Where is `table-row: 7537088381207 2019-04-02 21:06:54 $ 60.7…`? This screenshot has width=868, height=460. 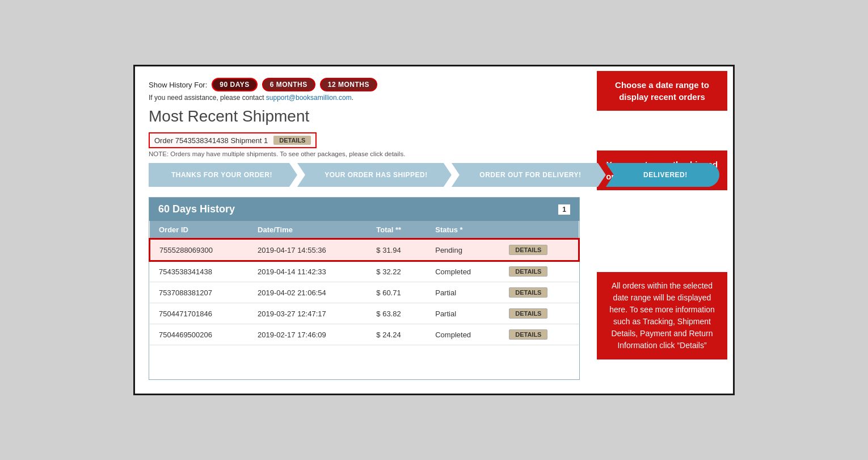 table-row: 7537088381207 2019-04-02 21:06:54 $ 60.7… is located at coordinates (364, 293).